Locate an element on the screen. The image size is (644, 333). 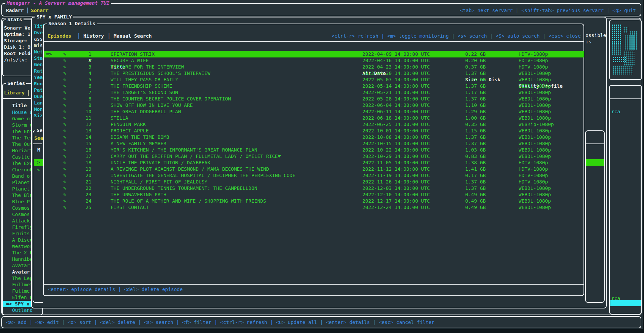
episode-air-date: 2022-04-16 14:00:00 UTC is located at coordinates (396, 60).